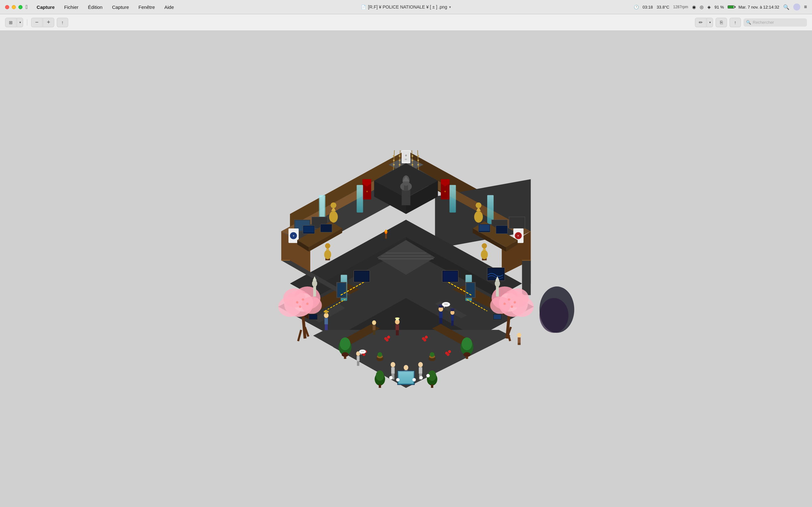  What do you see at coordinates (14, 7) in the screenshot?
I see `minimize-button` at bounding box center [14, 7].